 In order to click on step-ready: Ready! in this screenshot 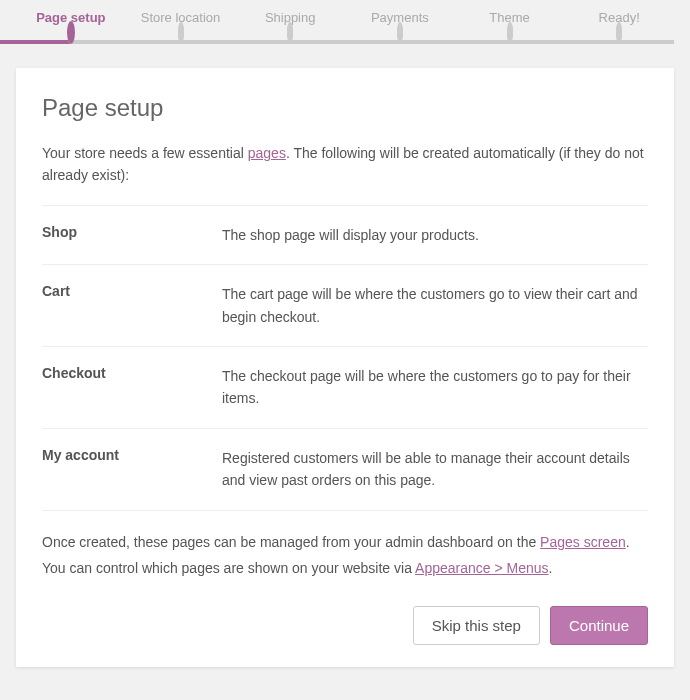, I will do `click(619, 25)`.